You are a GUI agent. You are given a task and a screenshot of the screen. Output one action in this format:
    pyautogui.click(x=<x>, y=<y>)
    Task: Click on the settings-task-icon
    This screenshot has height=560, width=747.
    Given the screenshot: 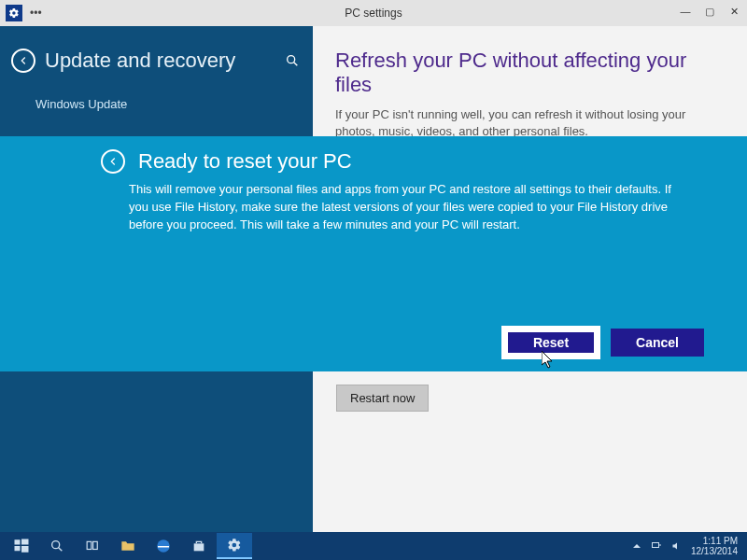 What is the action you would take?
    pyautogui.click(x=234, y=546)
    